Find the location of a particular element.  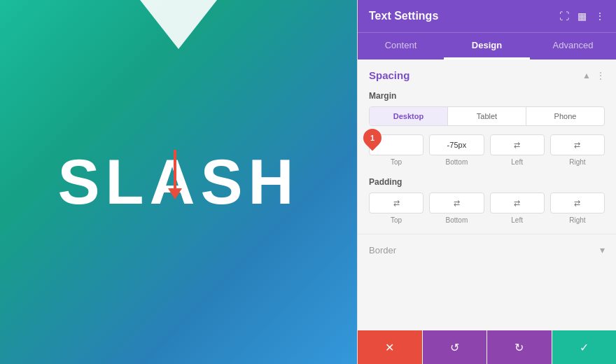

panel-title: Text Settings is located at coordinates (403, 16).